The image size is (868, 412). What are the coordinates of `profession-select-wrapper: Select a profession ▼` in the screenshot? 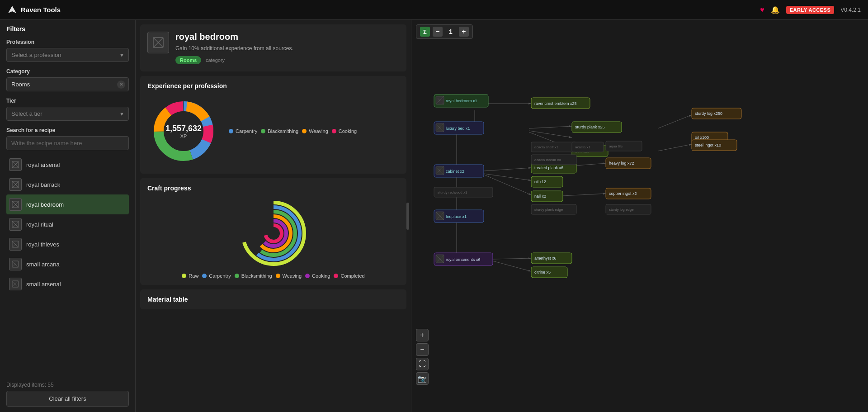 It's located at (68, 55).